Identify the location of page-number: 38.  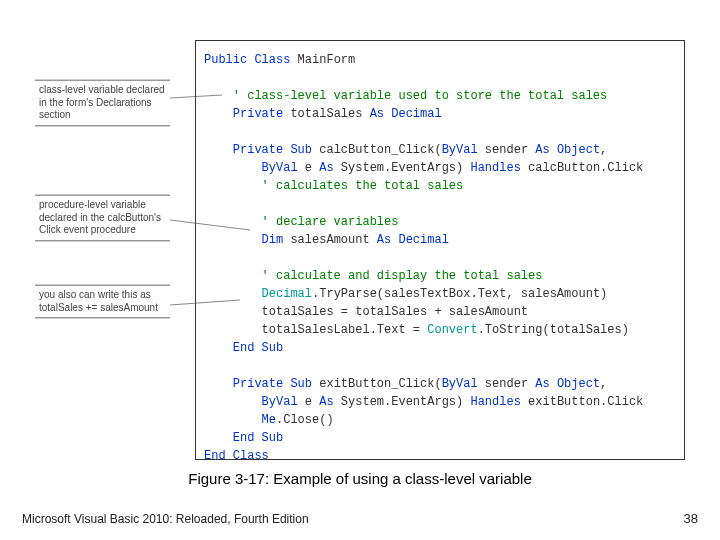
(691, 518).